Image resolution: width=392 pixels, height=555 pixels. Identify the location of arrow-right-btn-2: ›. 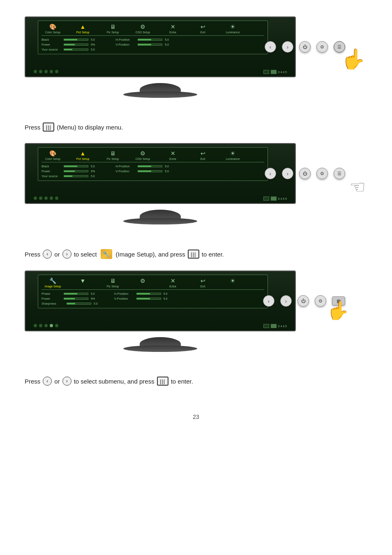
(67, 254).